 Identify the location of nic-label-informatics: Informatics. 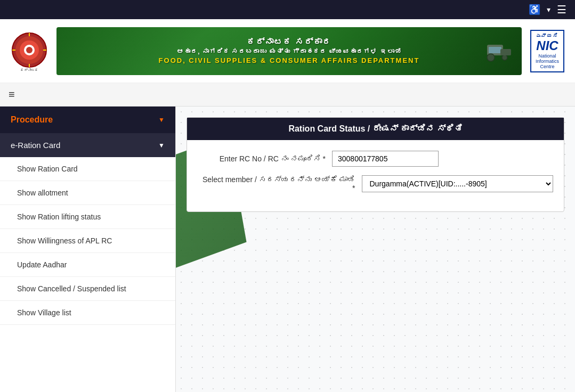
(547, 61).